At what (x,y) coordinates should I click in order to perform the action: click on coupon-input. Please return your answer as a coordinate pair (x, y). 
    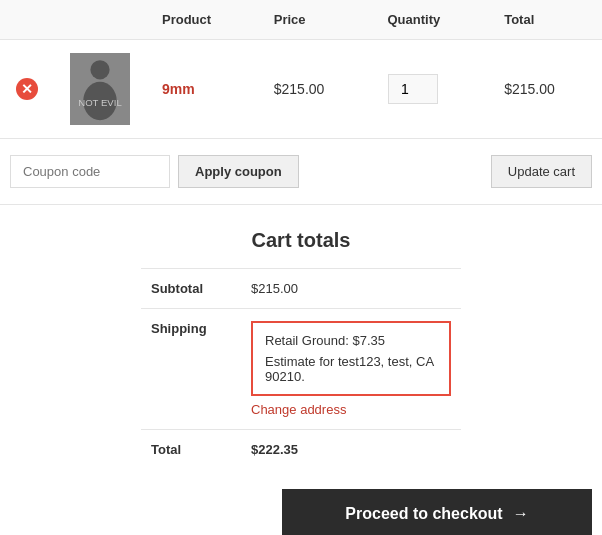
    Looking at the image, I should click on (90, 172).